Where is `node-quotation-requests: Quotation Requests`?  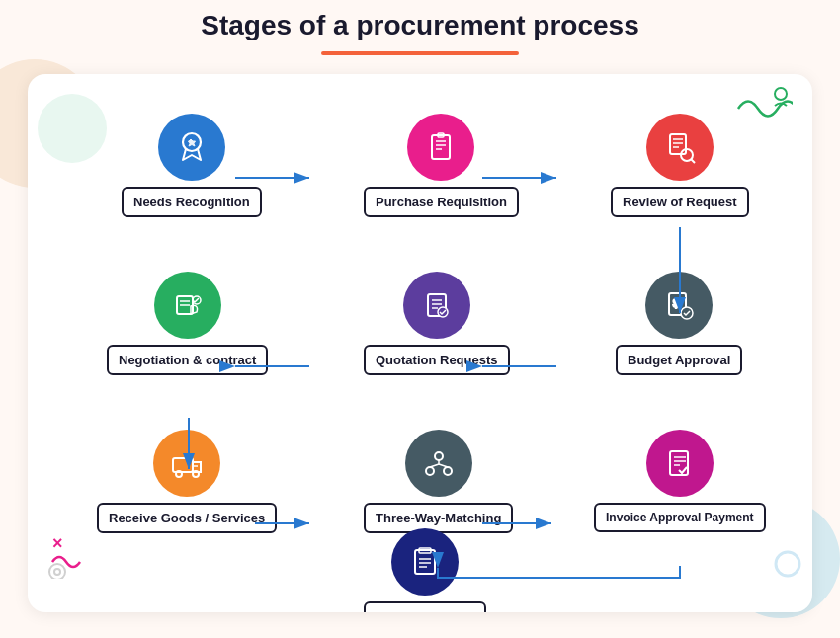 node-quotation-requests: Quotation Requests is located at coordinates (437, 324).